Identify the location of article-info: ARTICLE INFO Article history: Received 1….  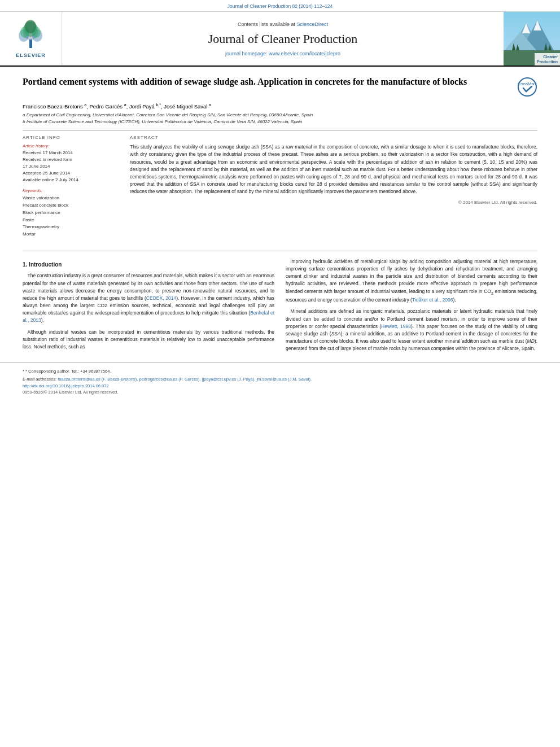
(71, 186).